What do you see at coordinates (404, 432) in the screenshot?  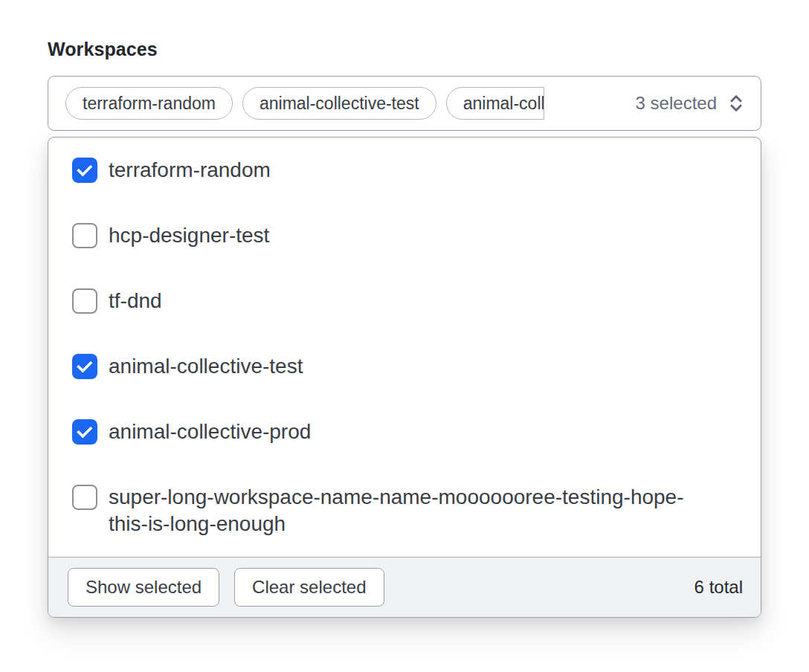 I see `workspace-option: animal-collective-prod` at bounding box center [404, 432].